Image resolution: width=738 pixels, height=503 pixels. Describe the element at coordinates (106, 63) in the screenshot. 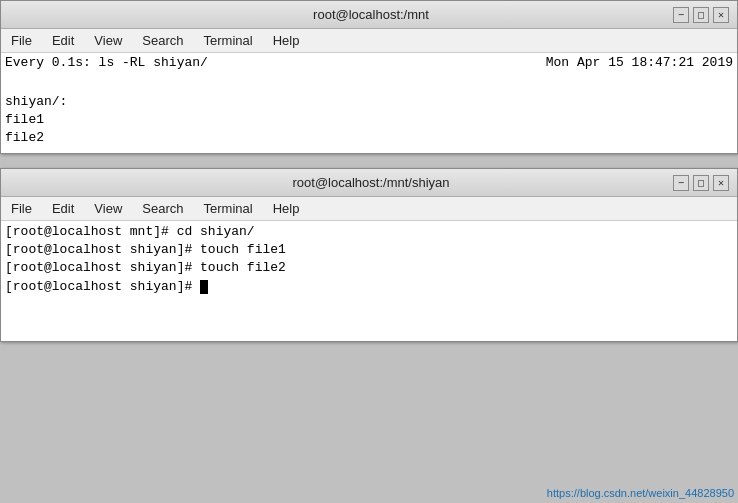

I see `watch-command: Every 0.1s: ls -RL shiyan/` at that location.